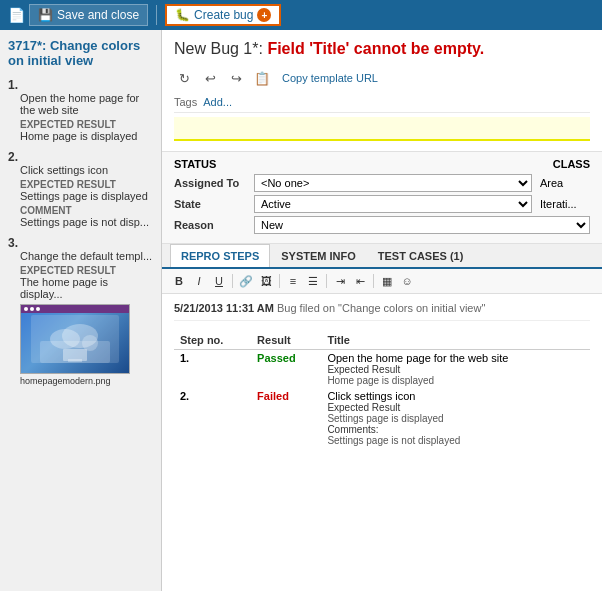 Image resolution: width=602 pixels, height=591 pixels. What do you see at coordinates (382, 312) in the screenshot?
I see `bug-log-entry: 5/21/2013 11:31 AM Bug filed on "Change …` at bounding box center [382, 312].